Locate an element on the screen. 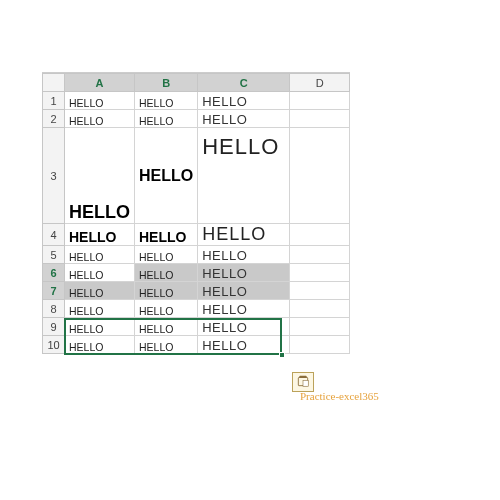 The image size is (500, 500). watermark-text: Practice-excel365 is located at coordinates (340, 396).